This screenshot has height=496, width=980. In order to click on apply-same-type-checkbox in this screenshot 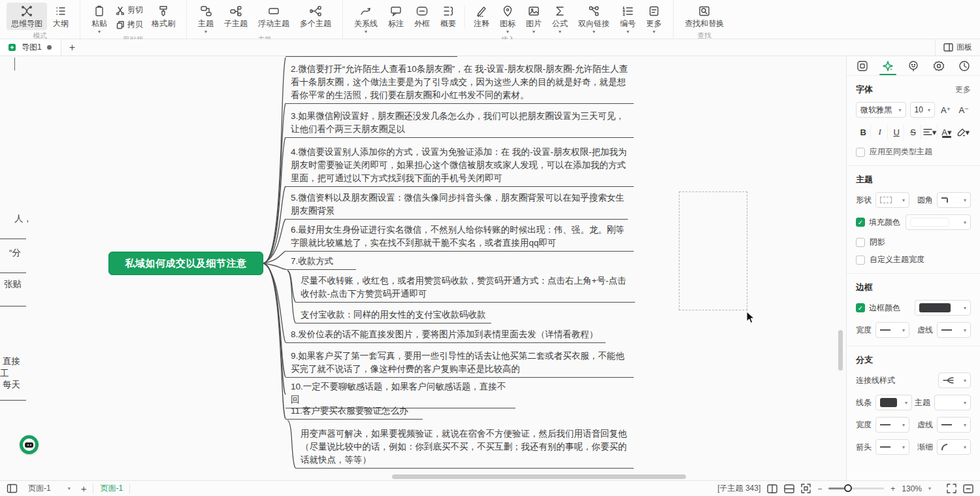, I will do `click(860, 152)`.